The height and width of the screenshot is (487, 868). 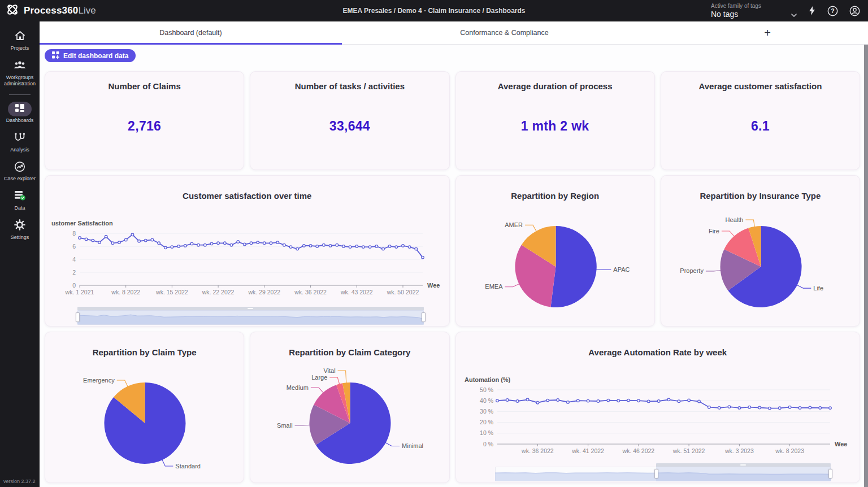 I want to click on claim-category-pie-chart: MinimalSmallMediumLargeVital, so click(x=349, y=420).